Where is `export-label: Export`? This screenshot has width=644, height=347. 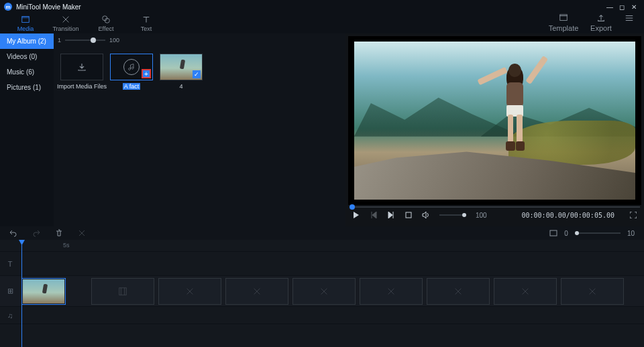
export-label: Export is located at coordinates (601, 28).